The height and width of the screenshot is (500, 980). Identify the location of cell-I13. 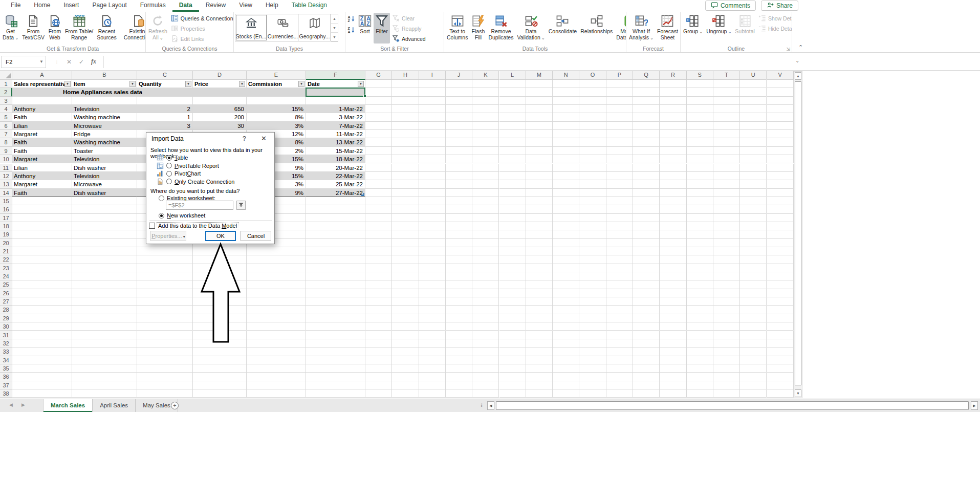
(432, 184).